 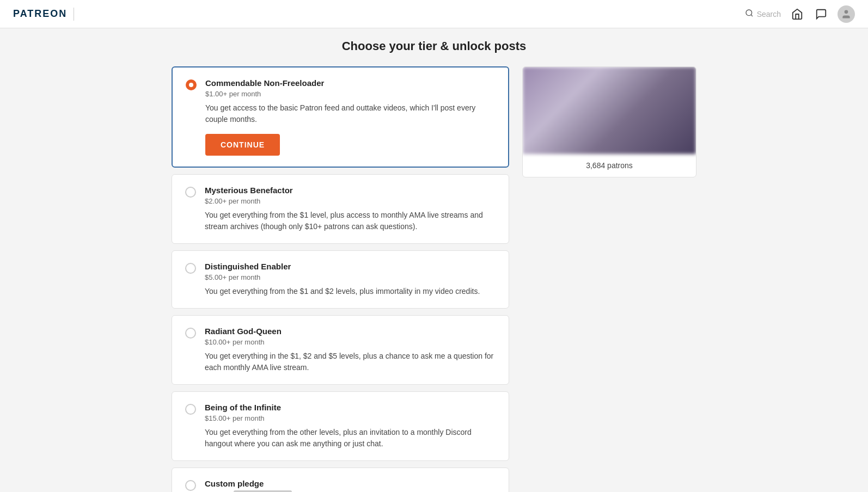 I want to click on continue-button: CONTINUE, so click(x=243, y=145).